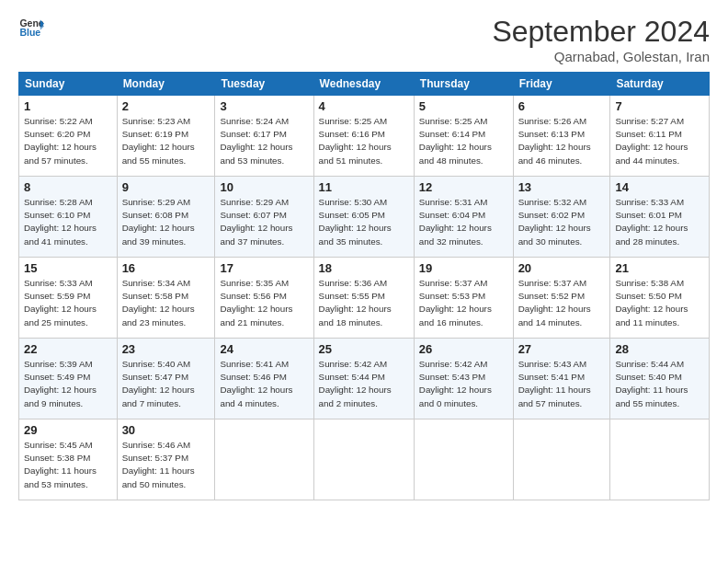 Image resolution: width=728 pixels, height=563 pixels. I want to click on week-row-2: 8Sunrise: 5:28 AM Sunset: 6:10 PM Daylig…, so click(364, 217).